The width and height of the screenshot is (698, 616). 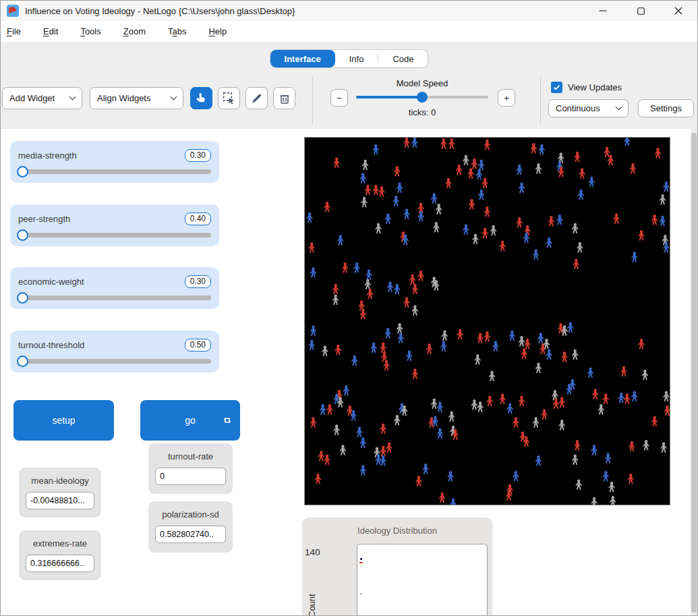 I want to click on model-speed-fill, so click(x=389, y=97).